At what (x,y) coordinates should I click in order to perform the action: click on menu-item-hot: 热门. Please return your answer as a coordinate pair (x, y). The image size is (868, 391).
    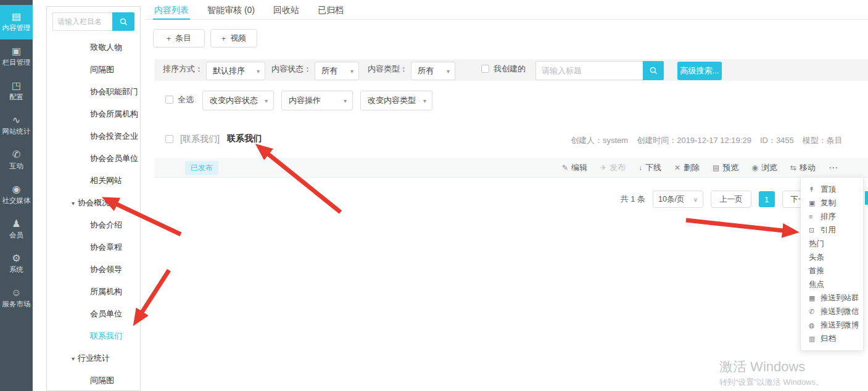
    Looking at the image, I should click on (832, 244).